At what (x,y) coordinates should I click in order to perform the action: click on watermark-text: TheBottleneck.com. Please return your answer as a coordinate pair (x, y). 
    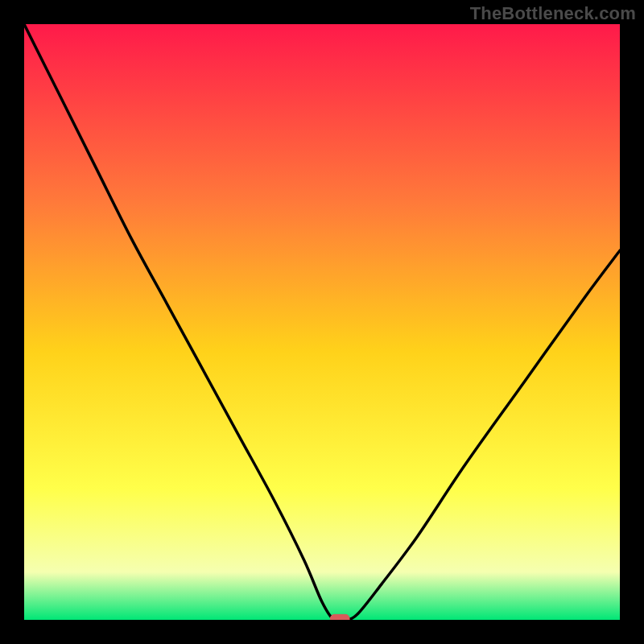
    Looking at the image, I should click on (553, 14).